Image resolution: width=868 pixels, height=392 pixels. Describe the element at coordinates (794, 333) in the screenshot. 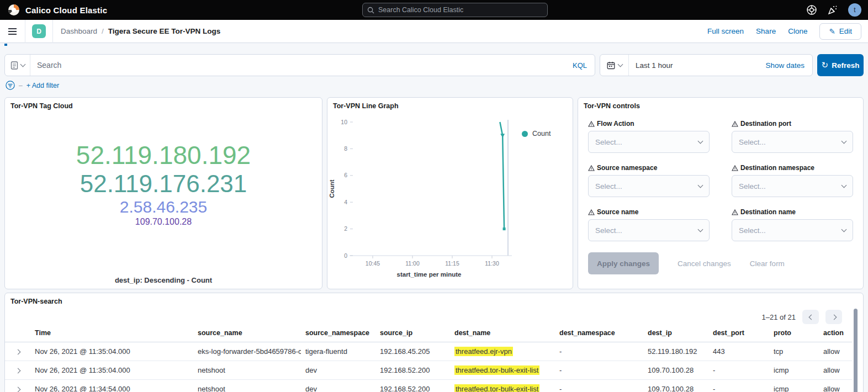

I see `col-proto: proto` at that location.